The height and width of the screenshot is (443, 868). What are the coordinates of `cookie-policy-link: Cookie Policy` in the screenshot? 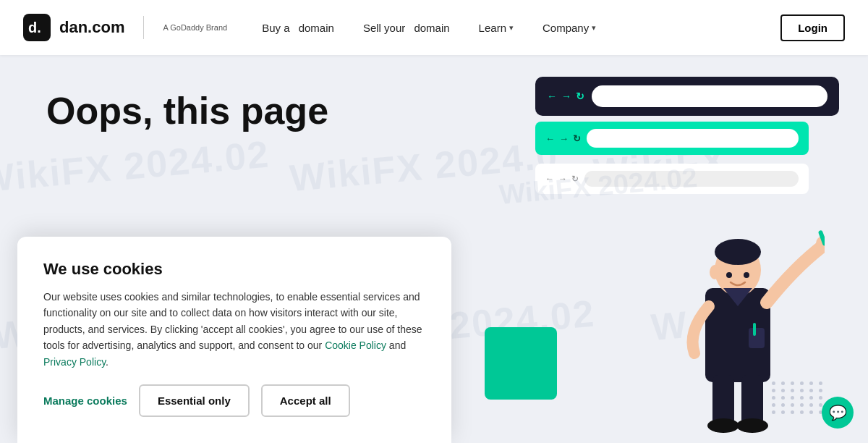 It's located at (356, 345).